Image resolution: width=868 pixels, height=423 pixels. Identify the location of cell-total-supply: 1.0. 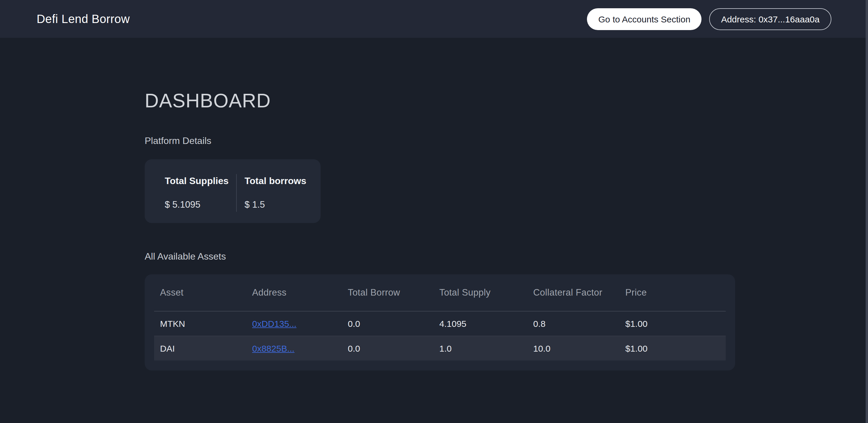
(480, 348).